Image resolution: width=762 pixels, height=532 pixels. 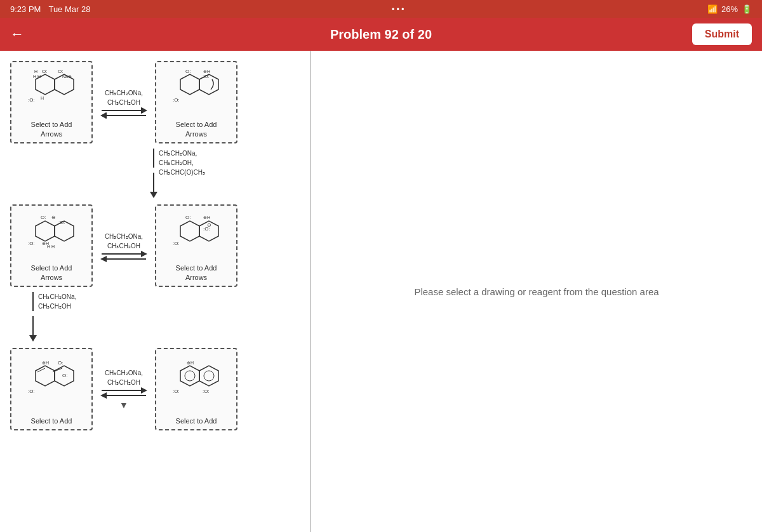 I want to click on vertical-reagent-1: CH₃CH₂ONa,CH₃CH₂OH,CH₃CHC(O)CH₃, so click(x=182, y=163).